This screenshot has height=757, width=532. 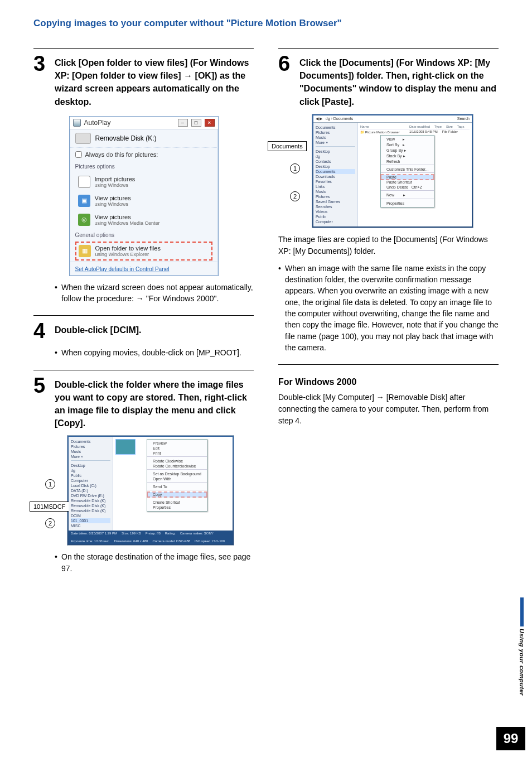 What do you see at coordinates (407, 177) in the screenshot?
I see `paste-menu-item: Paste` at bounding box center [407, 177].